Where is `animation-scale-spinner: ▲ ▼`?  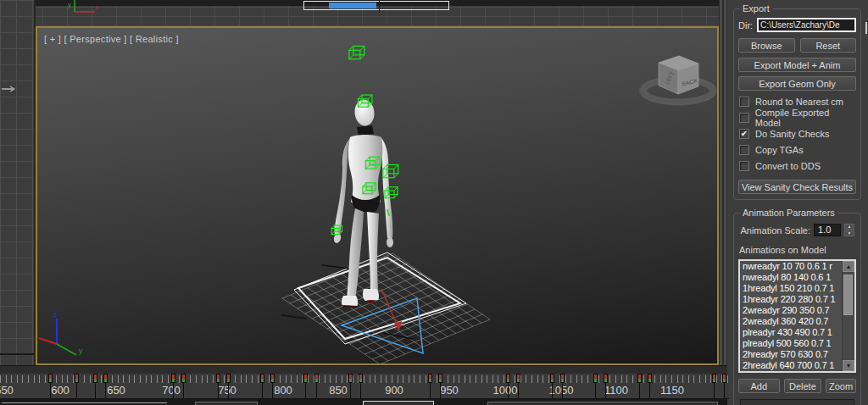 animation-scale-spinner: ▲ ▼ is located at coordinates (849, 230).